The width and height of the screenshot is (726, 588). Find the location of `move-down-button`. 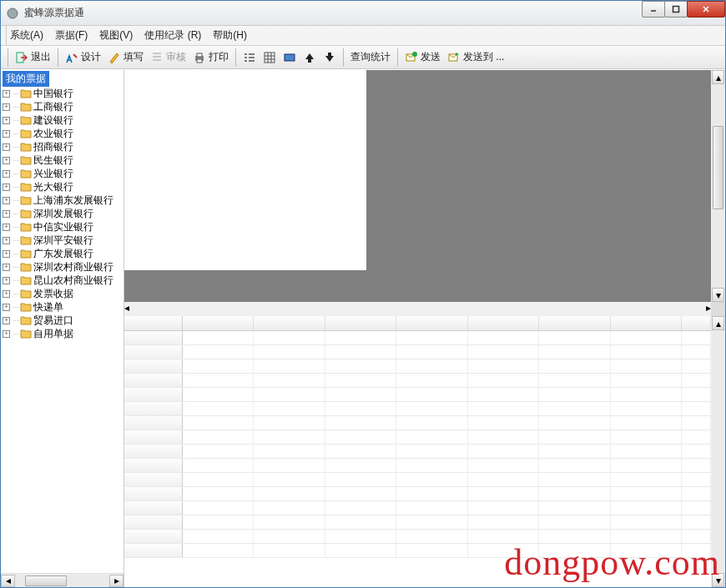

move-down-button is located at coordinates (330, 58).